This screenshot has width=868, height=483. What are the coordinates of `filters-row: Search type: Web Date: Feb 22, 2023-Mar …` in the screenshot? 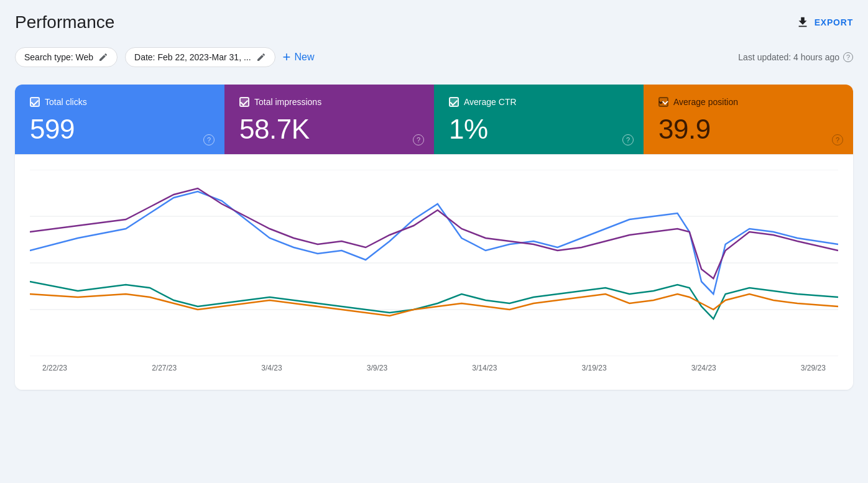 It's located at (434, 57).